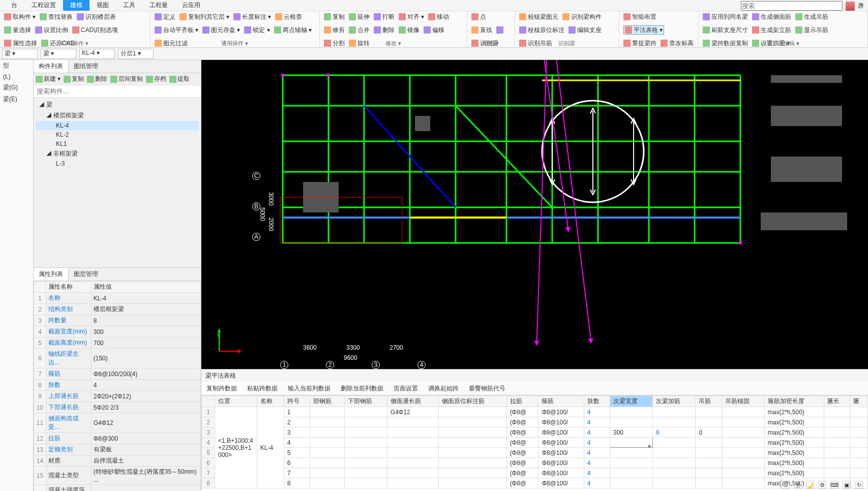 This screenshot has height=491, width=868. What do you see at coordinates (362, 388) in the screenshot?
I see `bp-tab: 删除当前列数据` at bounding box center [362, 388].